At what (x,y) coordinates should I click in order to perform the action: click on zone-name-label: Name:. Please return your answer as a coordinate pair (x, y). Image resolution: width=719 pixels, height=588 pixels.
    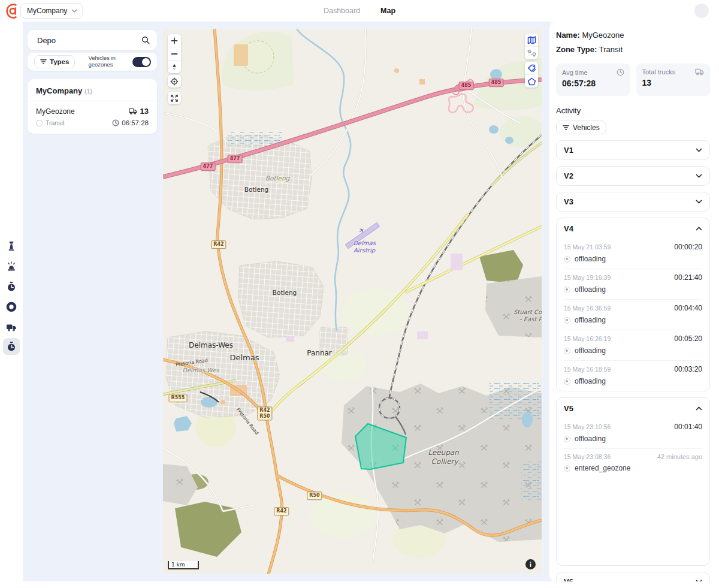
    Looking at the image, I should click on (568, 35).